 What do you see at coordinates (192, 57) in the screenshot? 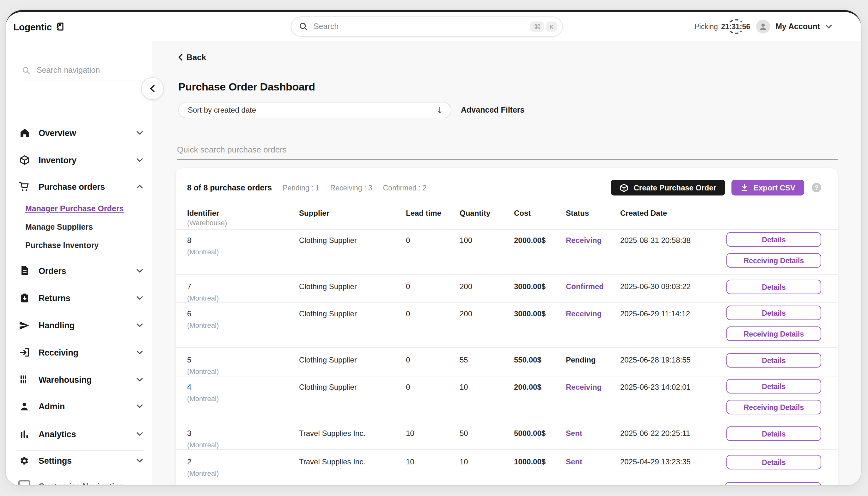
I see `back-button: Back` at bounding box center [192, 57].